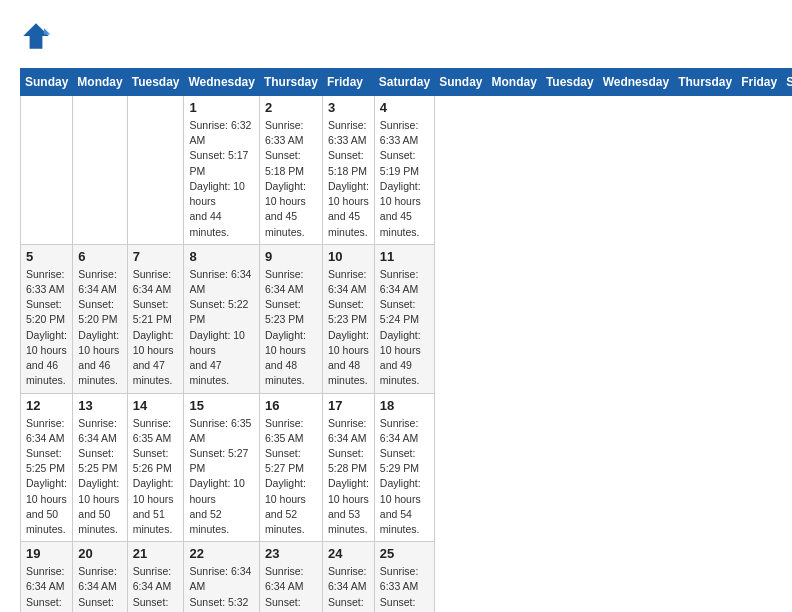 This screenshot has height=612, width=792. I want to click on day-info: Sunrise: 6:34 AM Sunset: 5:24 PM Dayligh…, so click(404, 328).